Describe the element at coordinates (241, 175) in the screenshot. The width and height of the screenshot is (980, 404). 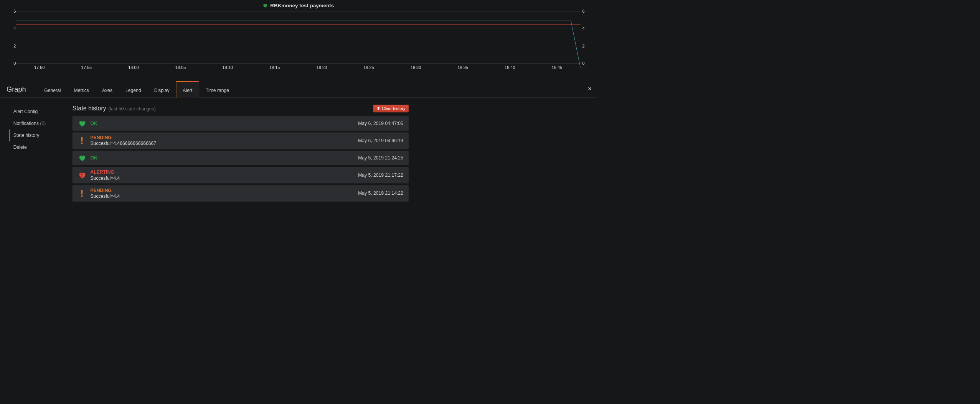
I see `history-row: ALERTINGSuccesful=4.4May 5, 2019 21:17:2…` at that location.